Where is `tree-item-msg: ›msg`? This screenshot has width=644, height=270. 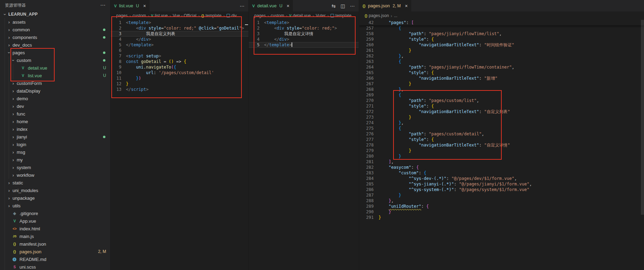
tree-item-msg: ›msg is located at coordinates (55, 152).